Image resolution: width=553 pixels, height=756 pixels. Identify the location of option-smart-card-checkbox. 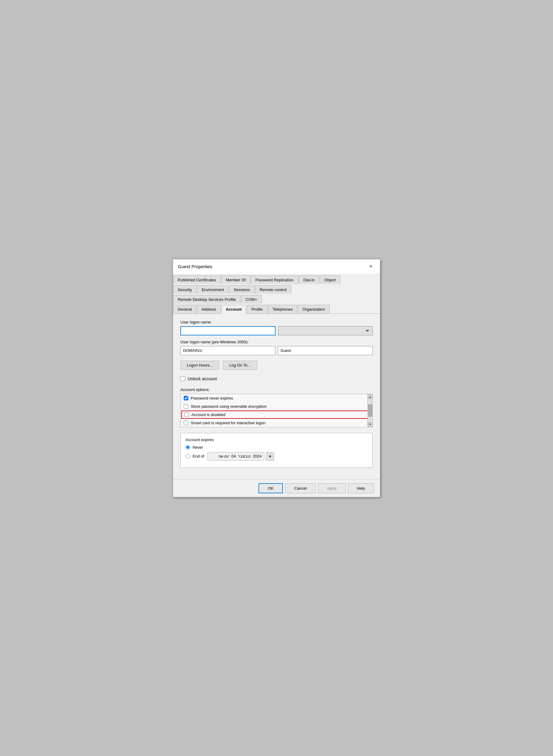
(186, 423).